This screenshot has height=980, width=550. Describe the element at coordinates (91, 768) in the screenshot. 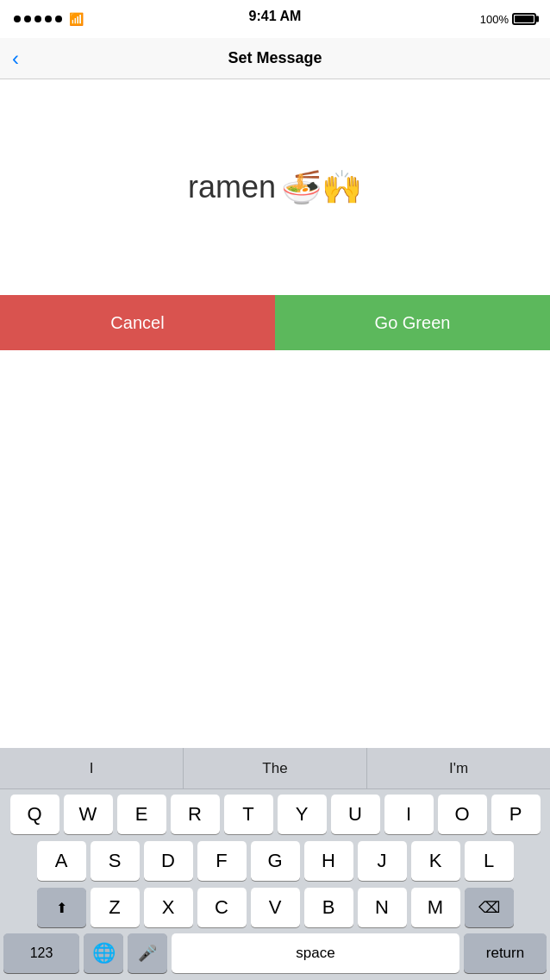

I see `autocomplete-i: I` at that location.